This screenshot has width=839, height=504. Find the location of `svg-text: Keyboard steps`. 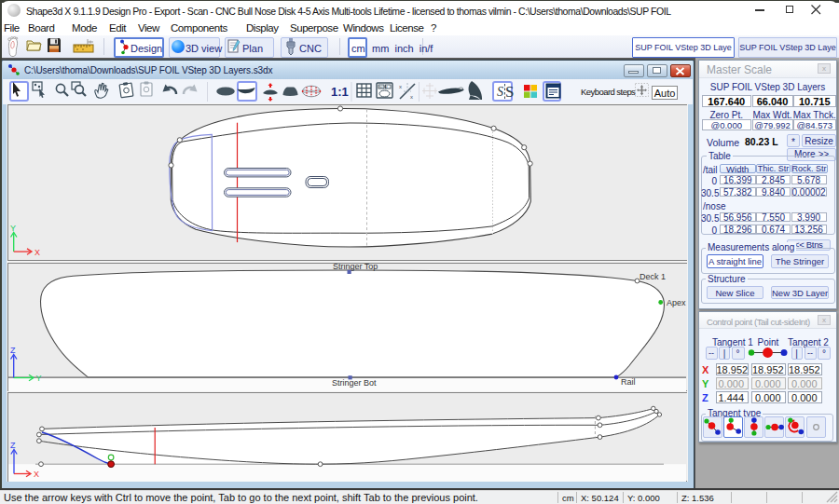

svg-text: Keyboard steps is located at coordinates (608, 91).